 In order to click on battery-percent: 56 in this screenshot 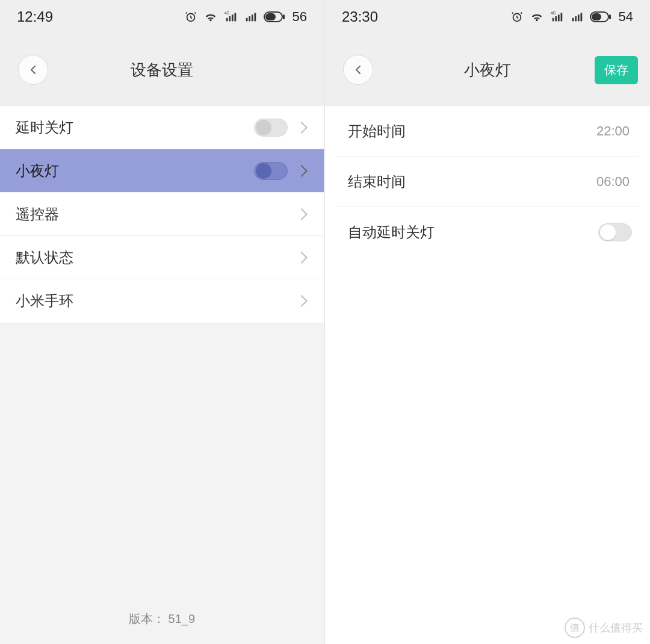, I will do `click(300, 17)`.